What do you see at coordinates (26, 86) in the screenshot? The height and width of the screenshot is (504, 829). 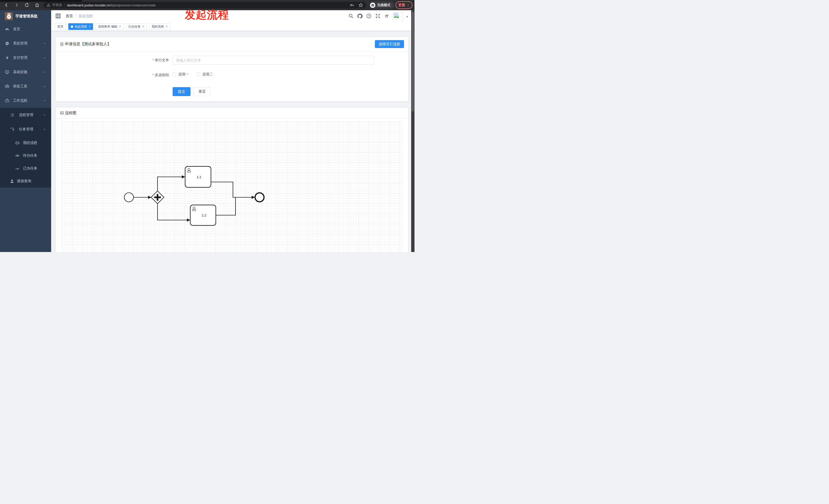 I see `sidebar-item-dev-tools: 研发工具` at bounding box center [26, 86].